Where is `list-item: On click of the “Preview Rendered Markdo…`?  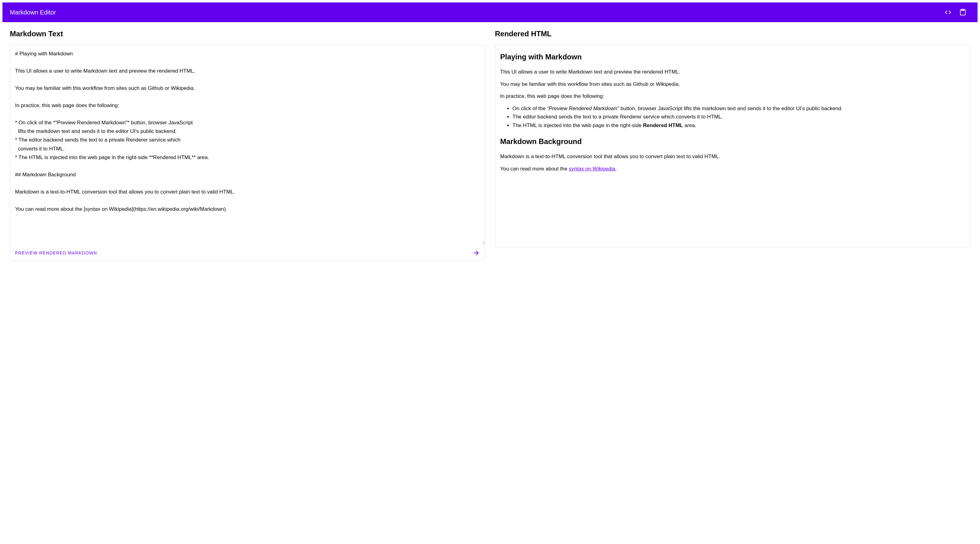
list-item: On click of the “Preview Rendered Markdo… is located at coordinates (739, 109).